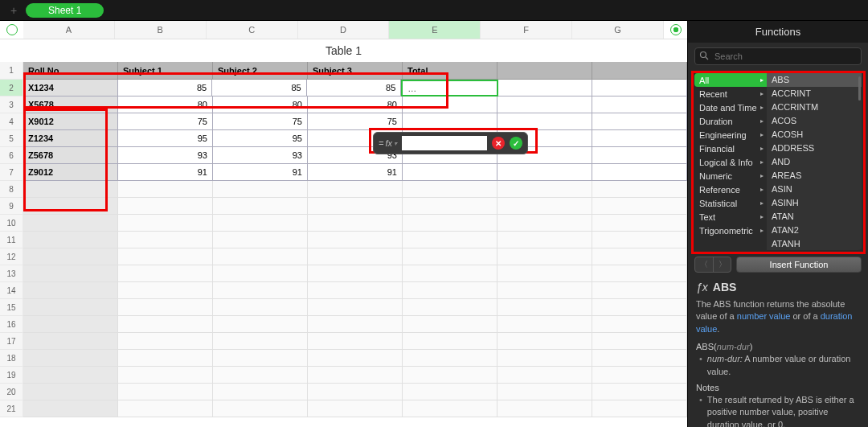  What do you see at coordinates (450, 71) in the screenshot?
I see `cell: Total` at bounding box center [450, 71].